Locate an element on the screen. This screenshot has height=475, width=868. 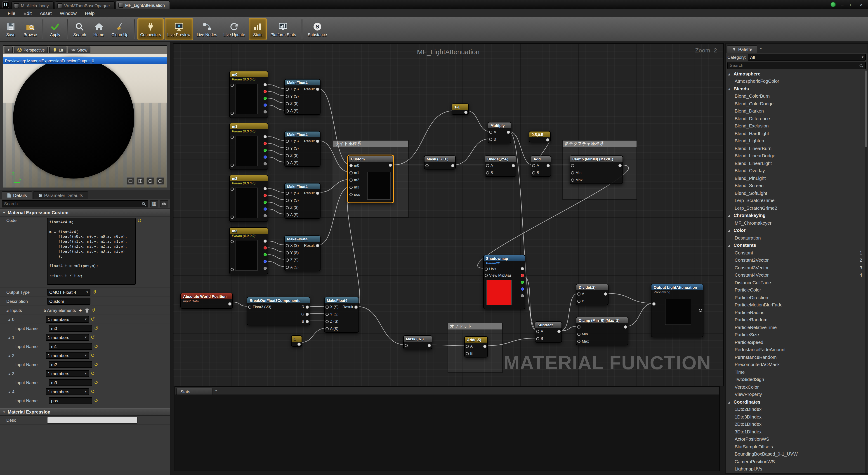
palette-item-precomputedaomask: PrecomputedAOMask is located at coordinates (797, 365).